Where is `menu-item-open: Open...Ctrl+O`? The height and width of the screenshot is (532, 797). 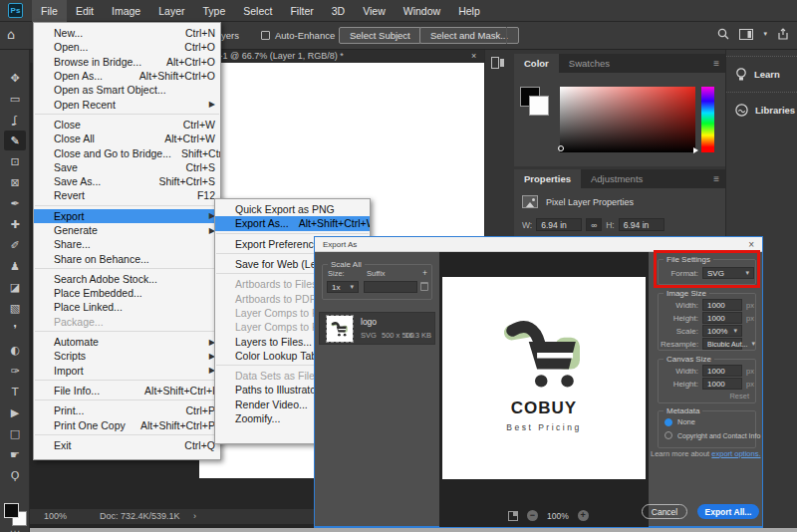
menu-item-open: Open...Ctrl+O is located at coordinates (128, 47).